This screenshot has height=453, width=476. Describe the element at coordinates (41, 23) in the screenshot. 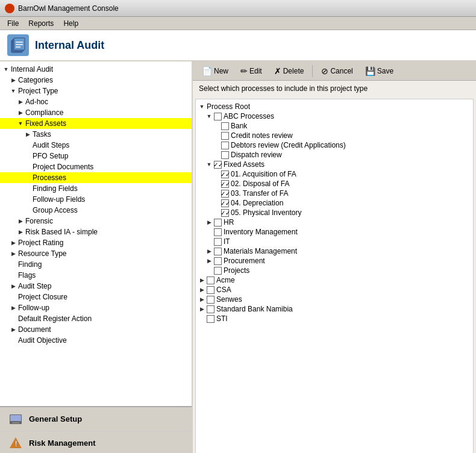

I see `menu-reports: Reports` at that location.